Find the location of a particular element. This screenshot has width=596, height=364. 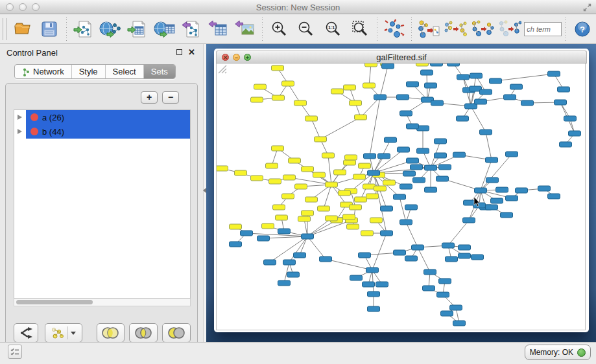

tab-style: Style is located at coordinates (88, 71).